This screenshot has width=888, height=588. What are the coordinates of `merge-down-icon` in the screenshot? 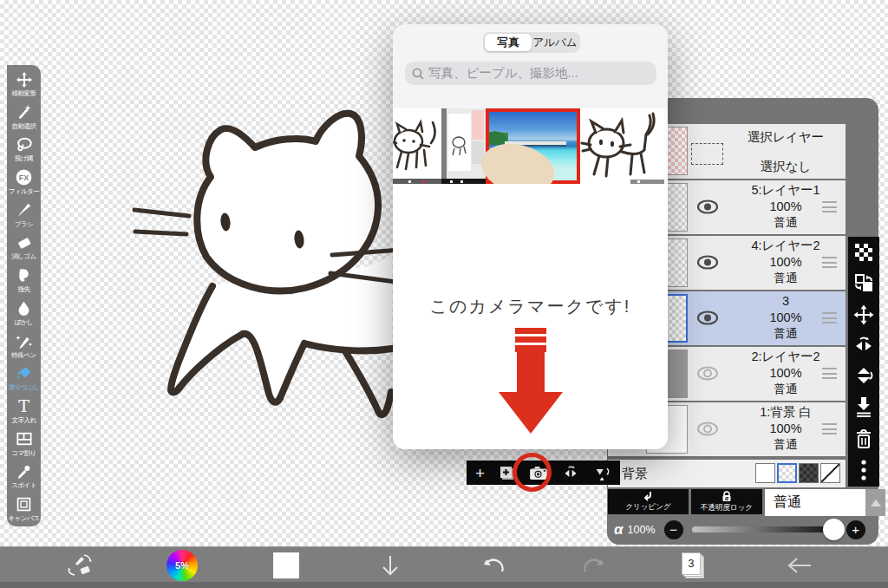 It's located at (864, 407).